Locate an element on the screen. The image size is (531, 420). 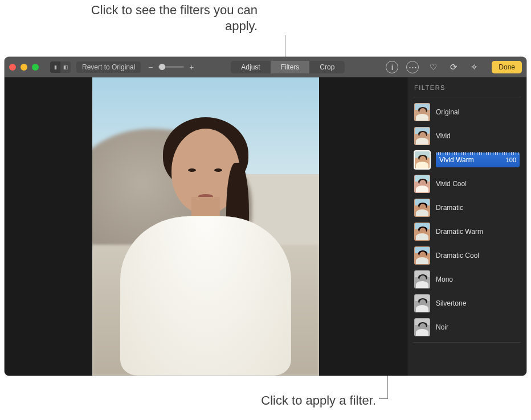
view-single-icon: ▮ is located at coordinates (55, 67).